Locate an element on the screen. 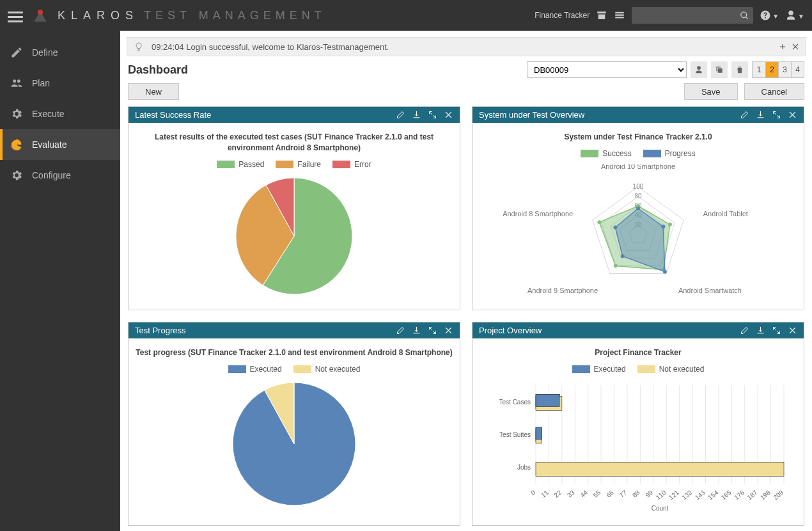 This screenshot has height=531, width=812. topbar: KLAROS TEST MANAGEMENT Finance Tracker ▼… is located at coordinates (406, 15).